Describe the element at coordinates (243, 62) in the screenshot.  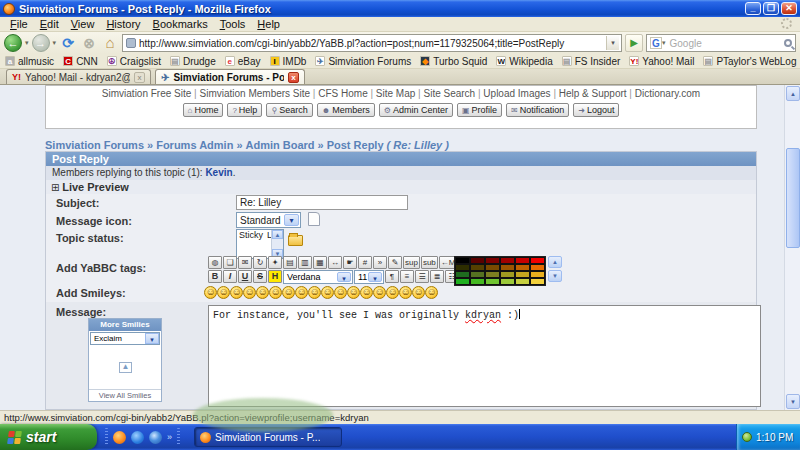
I see `bookmark-item: e eBay` at that location.